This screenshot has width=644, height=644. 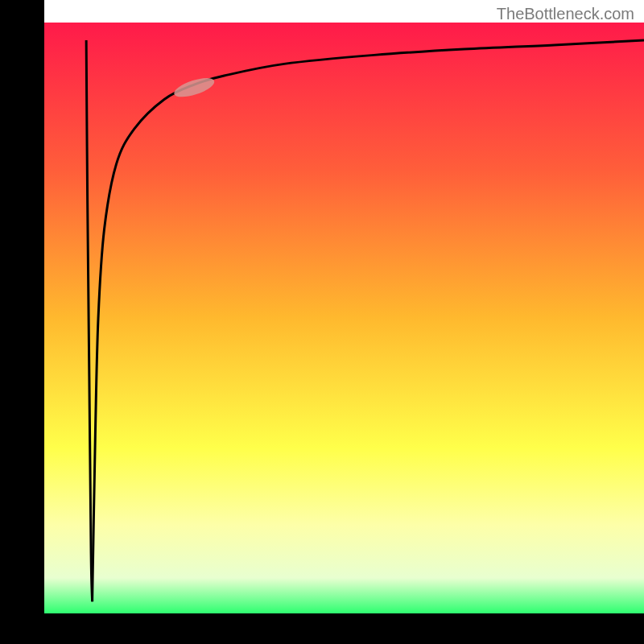 I want to click on x-axis, so click(x=322, y=629).